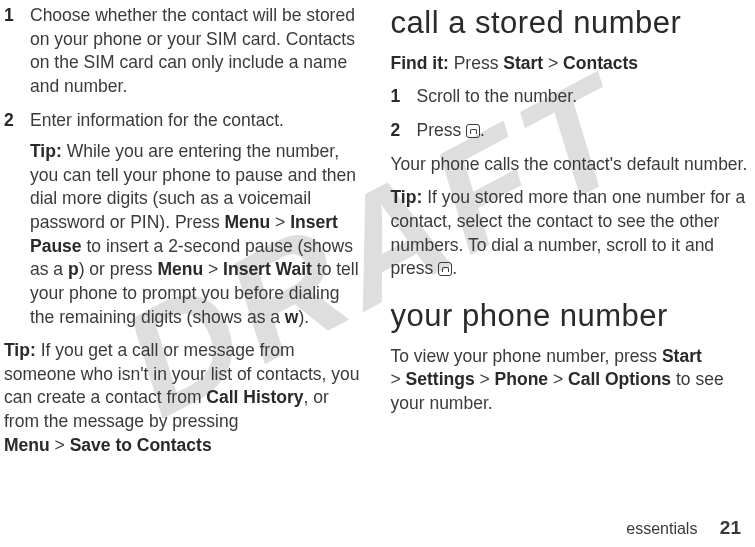 This screenshot has height=547, width=755. I want to click on settings-label: Settings, so click(440, 379).